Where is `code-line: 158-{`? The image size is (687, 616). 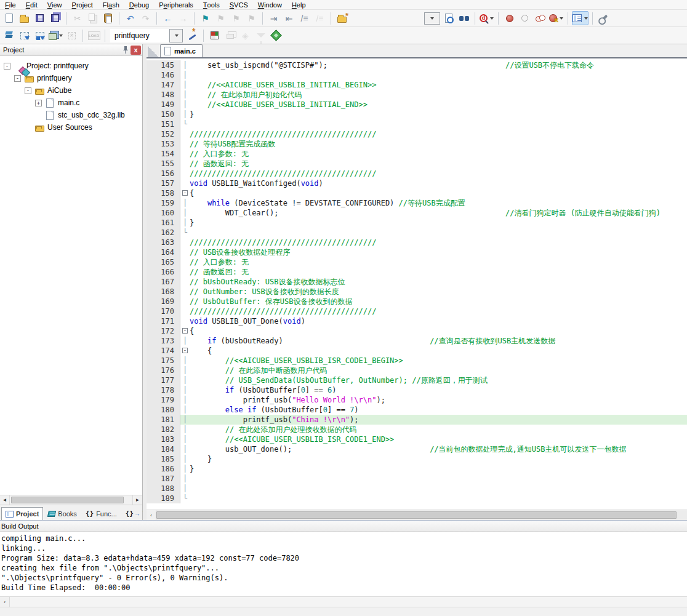 code-line: 158-{ is located at coordinates (417, 193).